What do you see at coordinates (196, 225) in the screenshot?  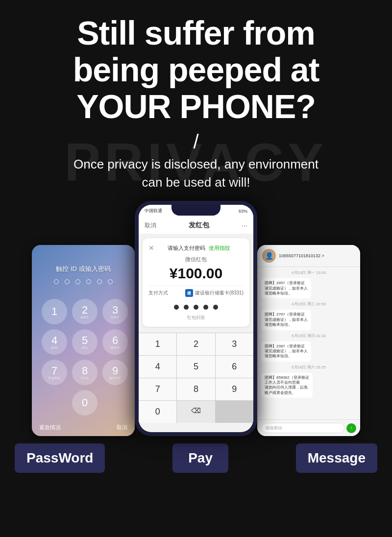 I see `payment-nav: 取消 发红包 ···` at bounding box center [196, 225].